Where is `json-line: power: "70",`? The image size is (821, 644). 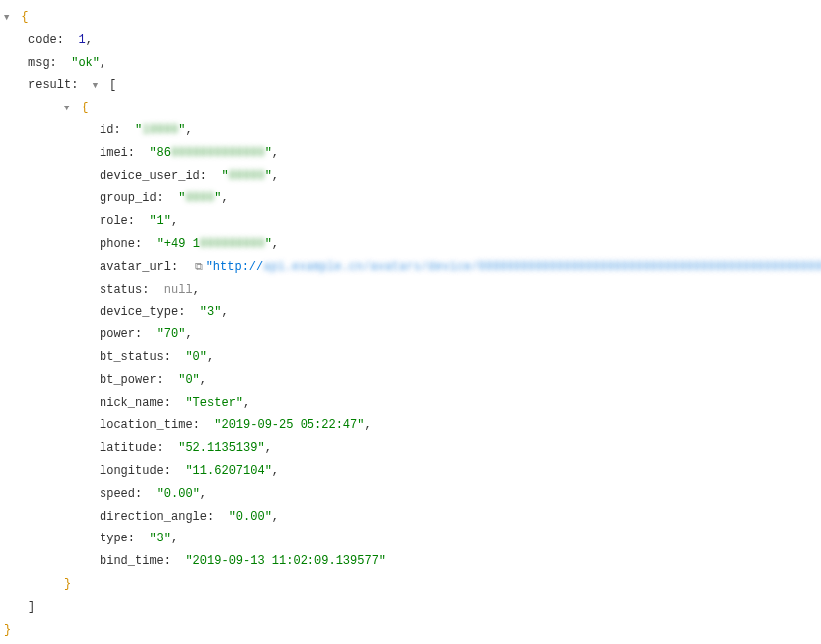 json-line: power: "70", is located at coordinates (412, 334).